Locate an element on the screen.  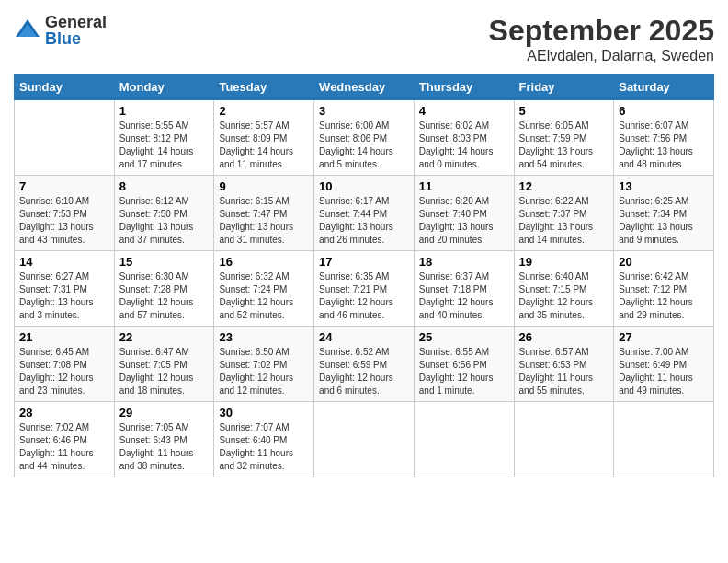
week-row-3: 14Sunrise: 6:27 AM Sunset: 7:31 PM Dayli… is located at coordinates (364, 289).